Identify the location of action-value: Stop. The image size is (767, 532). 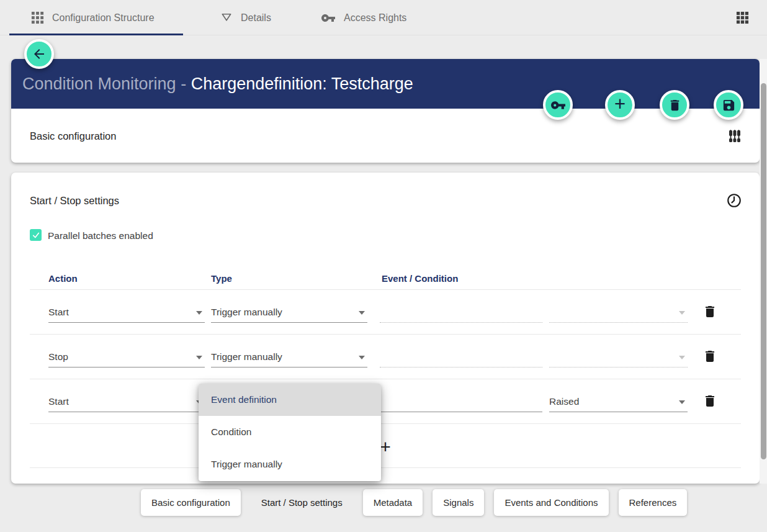
(58, 357).